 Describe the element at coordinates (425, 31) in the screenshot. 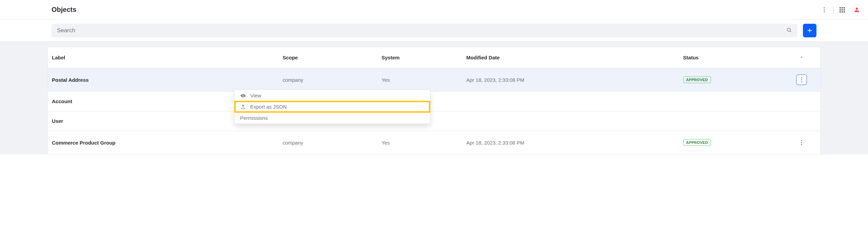

I see `search-container` at that location.